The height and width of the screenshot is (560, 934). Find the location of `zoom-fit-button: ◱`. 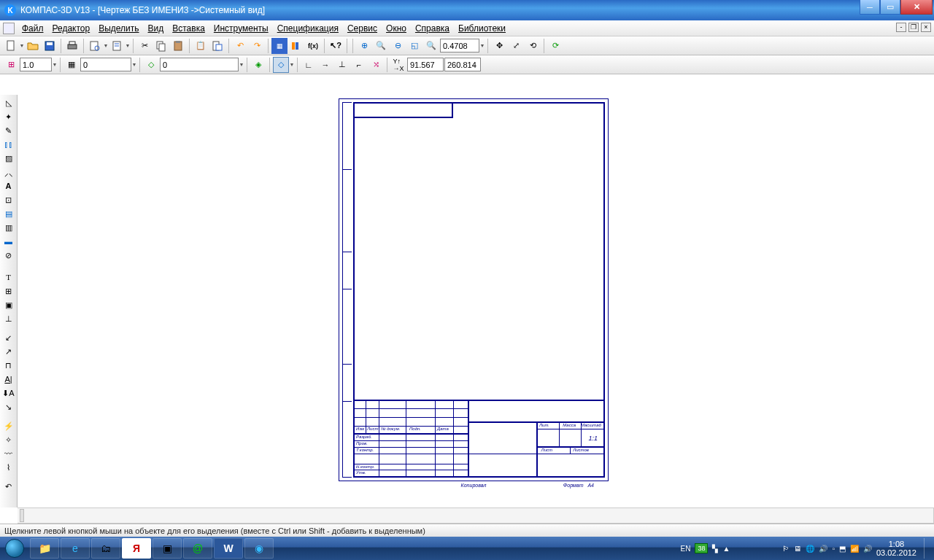

zoom-fit-button: ◱ is located at coordinates (414, 46).